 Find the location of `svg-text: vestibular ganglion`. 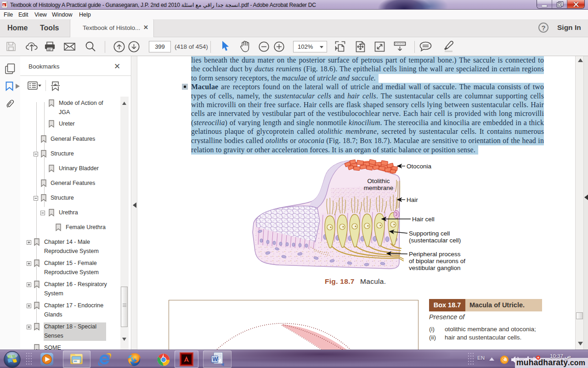

svg-text: vestibular ganglion is located at coordinates (435, 268).